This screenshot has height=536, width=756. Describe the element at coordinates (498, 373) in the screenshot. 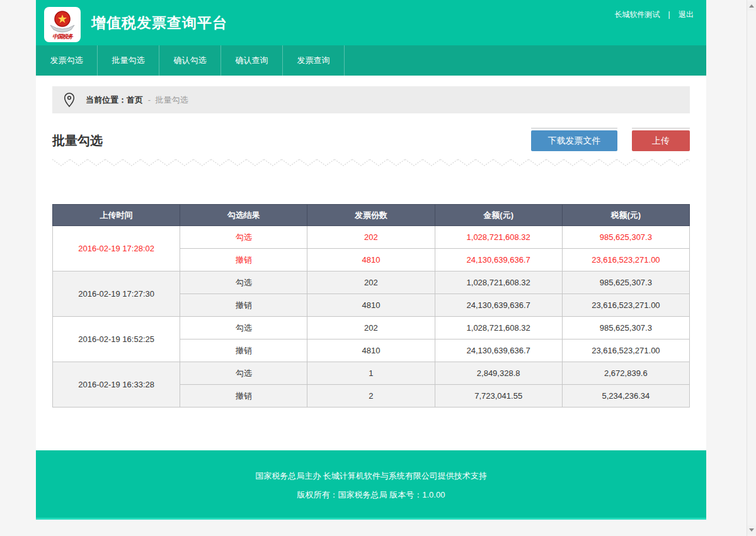

I see `amount-cell: 2,849,328.8` at that location.